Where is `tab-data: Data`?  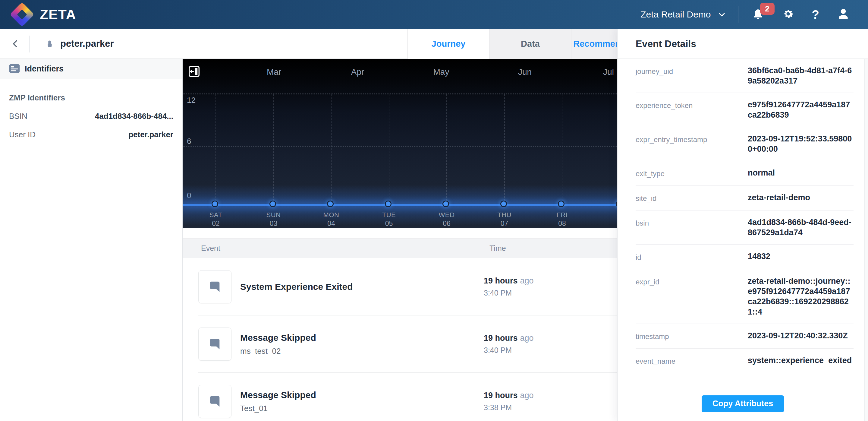
tab-data: Data is located at coordinates (530, 44).